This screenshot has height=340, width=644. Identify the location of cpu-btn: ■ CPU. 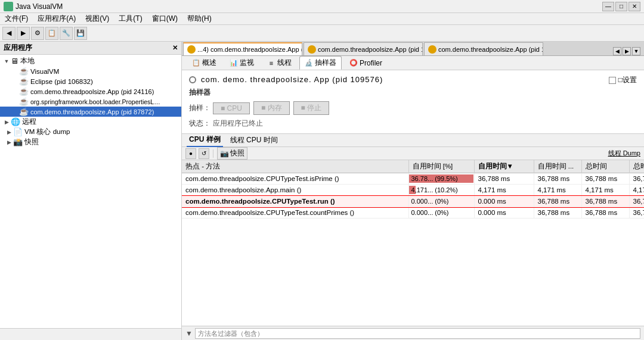
(231, 108).